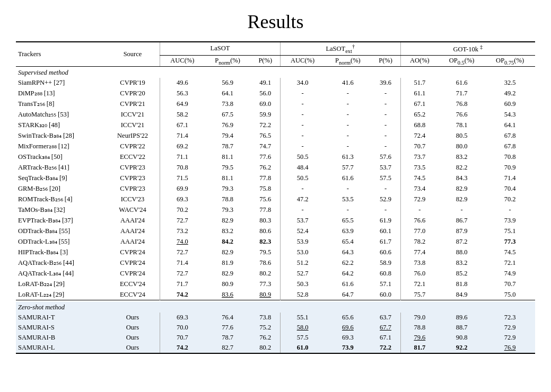  I want to click on table-cell: 81.9, so click(228, 263).